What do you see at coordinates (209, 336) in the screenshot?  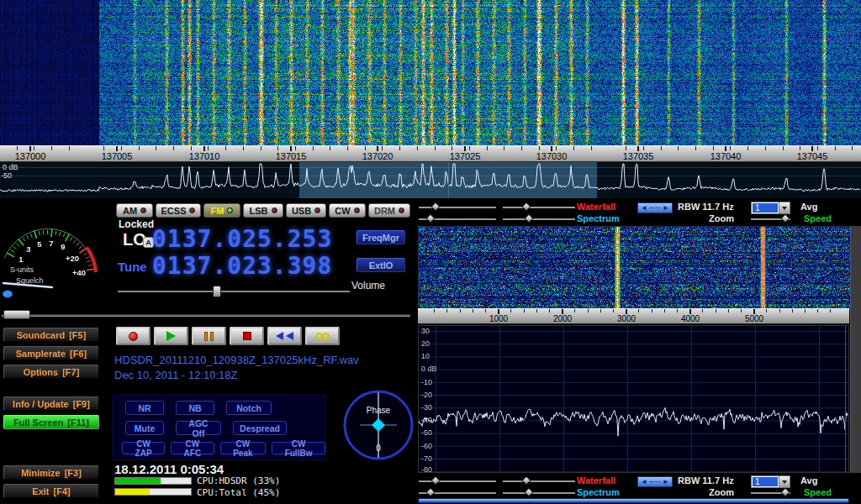 I see `pause-button` at bounding box center [209, 336].